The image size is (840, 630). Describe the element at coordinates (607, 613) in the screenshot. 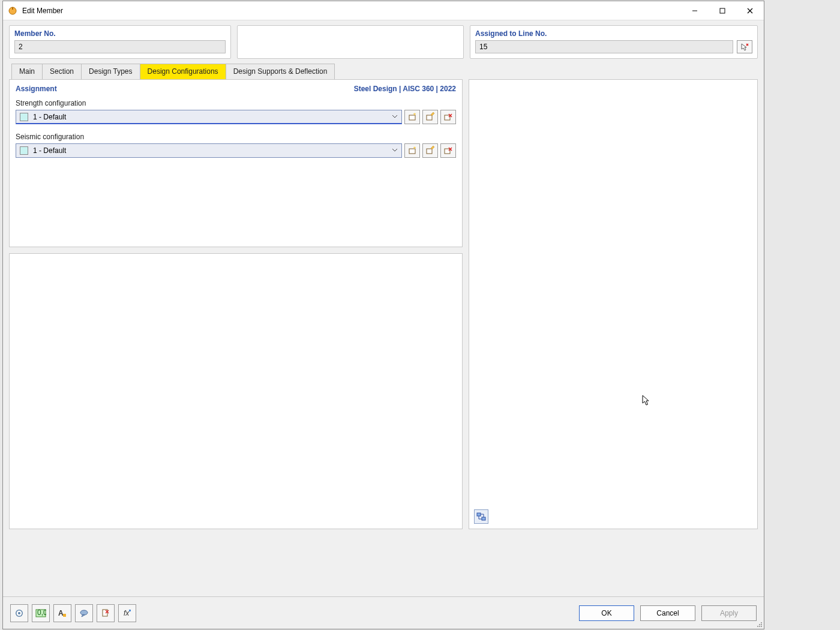

I see `ok-button: OK` at that location.